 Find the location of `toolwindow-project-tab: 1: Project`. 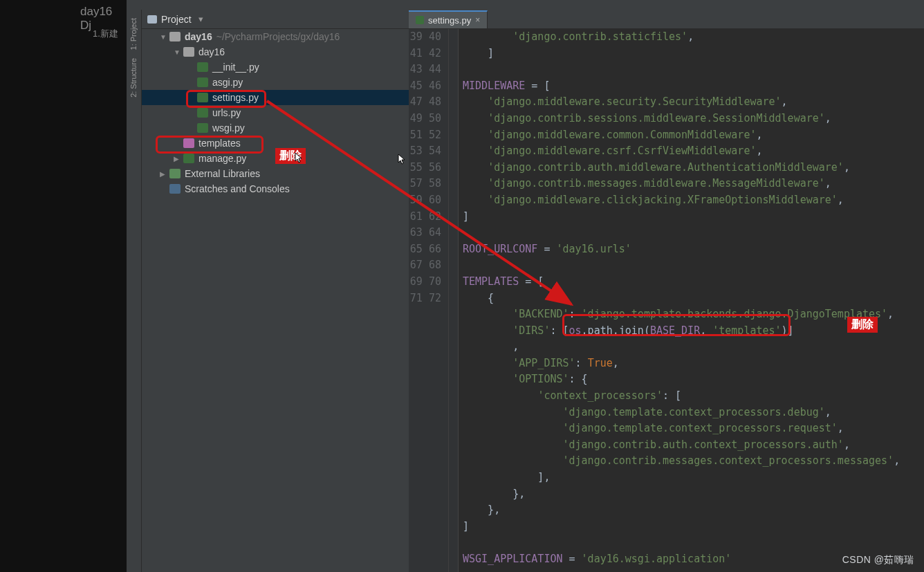

toolwindow-project-tab: 1: Project is located at coordinates (133, 34).